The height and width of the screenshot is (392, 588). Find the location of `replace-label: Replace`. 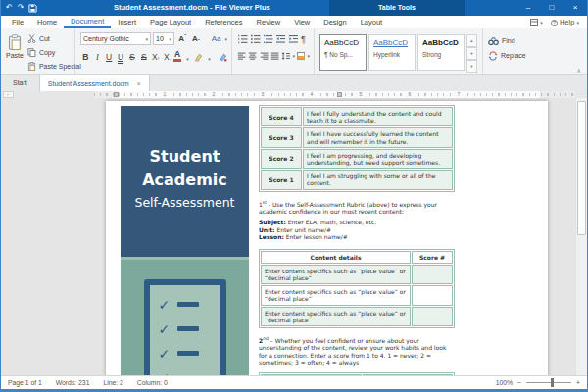

replace-label: Replace is located at coordinates (514, 55).